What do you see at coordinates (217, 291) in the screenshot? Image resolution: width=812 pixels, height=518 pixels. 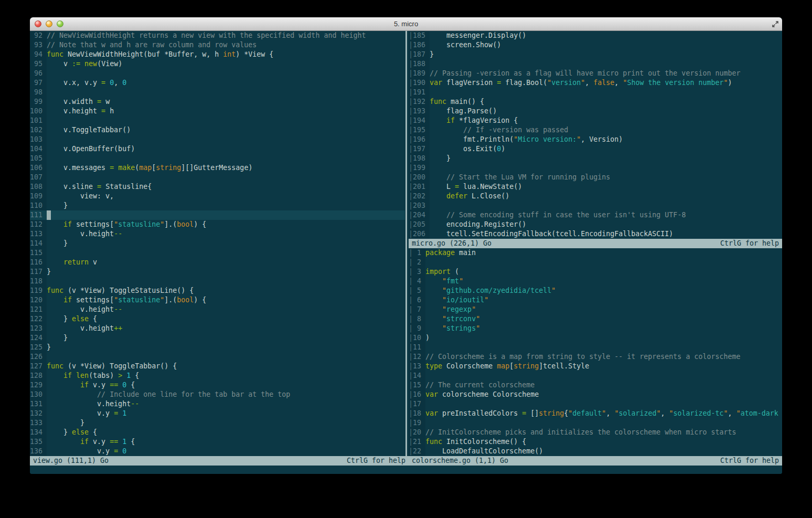 I see `code-line: 119 func (v *View) ToggleStatusLine() {` at bounding box center [217, 291].